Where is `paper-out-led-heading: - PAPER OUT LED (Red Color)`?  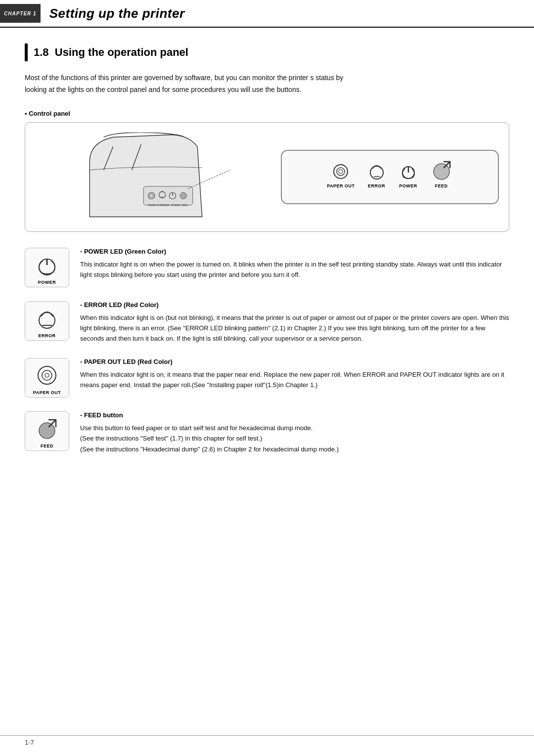 paper-out-led-heading: - PAPER OUT LED (Red Color) is located at coordinates (295, 362).